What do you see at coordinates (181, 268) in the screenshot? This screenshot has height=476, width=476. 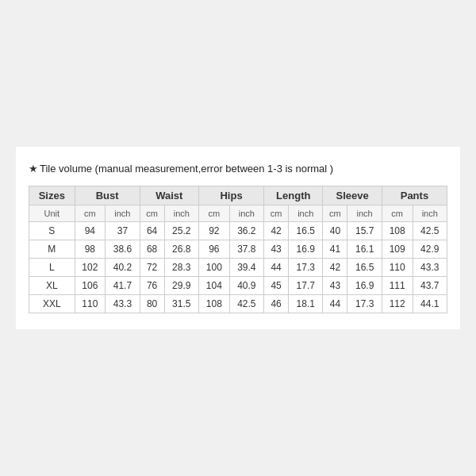 I see `cell-value: 28.3` at bounding box center [181, 268].